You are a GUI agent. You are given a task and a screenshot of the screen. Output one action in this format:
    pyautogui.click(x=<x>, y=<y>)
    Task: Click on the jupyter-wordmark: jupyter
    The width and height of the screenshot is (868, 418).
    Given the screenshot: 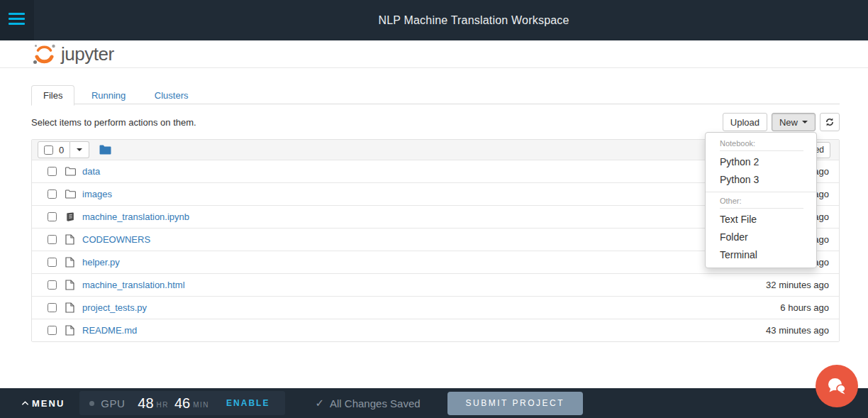 What is the action you would take?
    pyautogui.click(x=88, y=54)
    